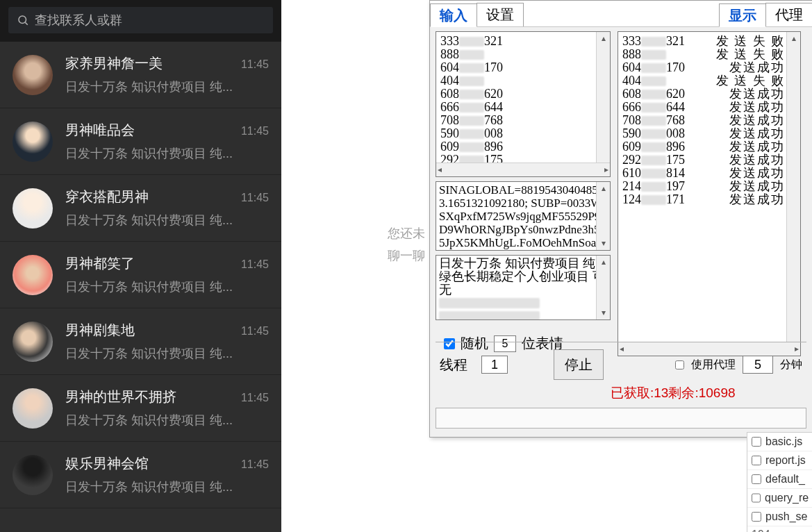 This screenshot has width=812, height=532. Describe the element at coordinates (140, 275) in the screenshot. I see `contact-item: 男神都笑了11:45日发十万条 知识付费项目 纯...` at that location.